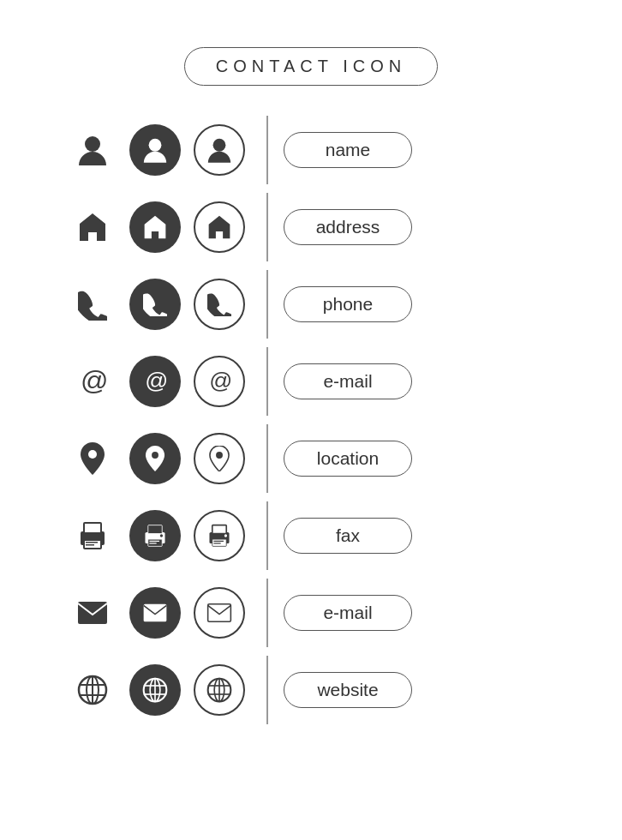 The height and width of the screenshot is (840, 622). I want to click on row-name: name, so click(311, 150).